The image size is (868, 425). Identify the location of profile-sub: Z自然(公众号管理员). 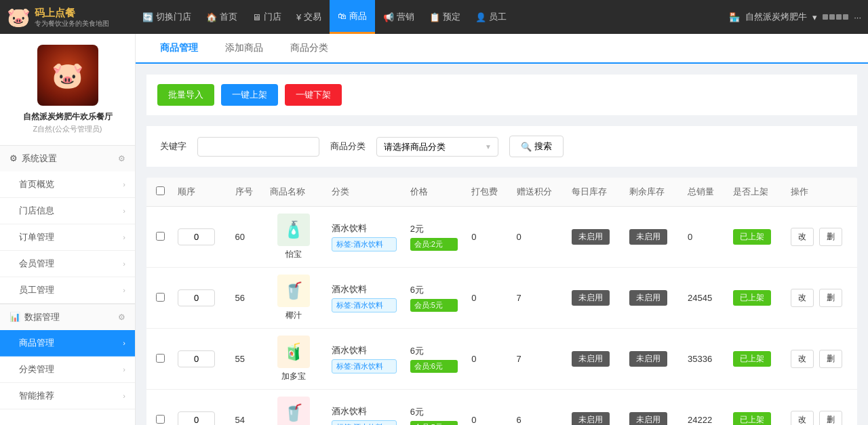
(68, 129).